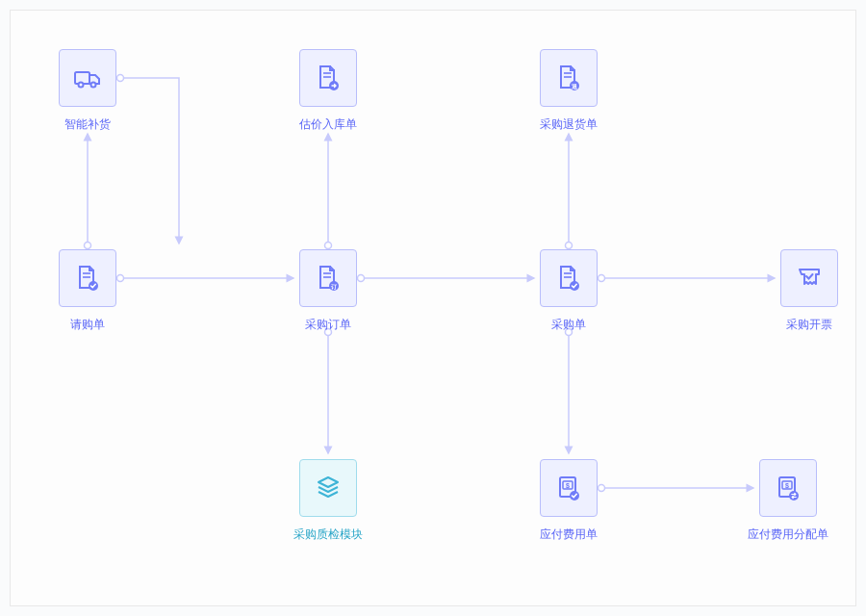  Describe the element at coordinates (569, 78) in the screenshot. I see `node-box: 退` at that location.